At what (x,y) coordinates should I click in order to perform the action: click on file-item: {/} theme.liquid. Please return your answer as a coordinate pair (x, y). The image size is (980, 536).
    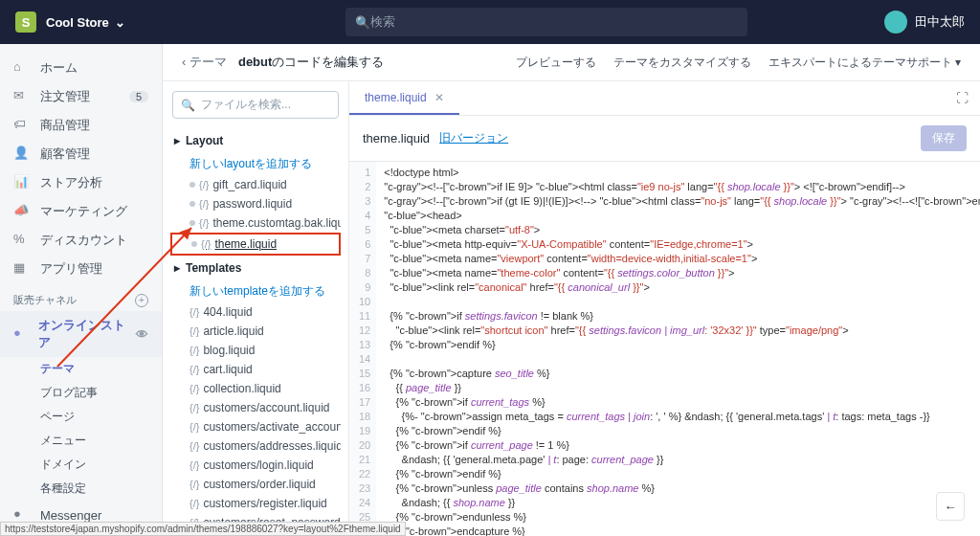
    Looking at the image, I should click on (256, 244).